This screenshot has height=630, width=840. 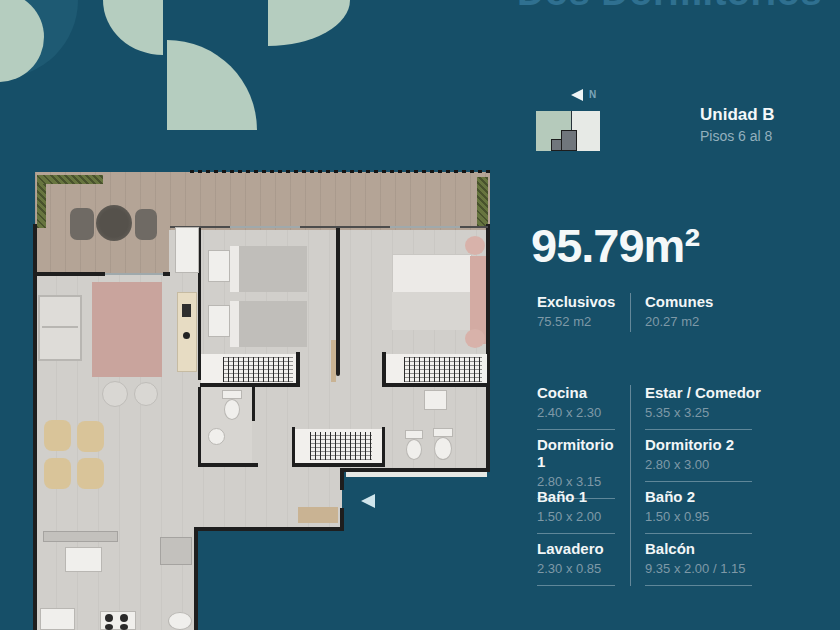 I want to click on room-lavadero: Lavadero 2.30 x 0.85, so click(x=580, y=566).